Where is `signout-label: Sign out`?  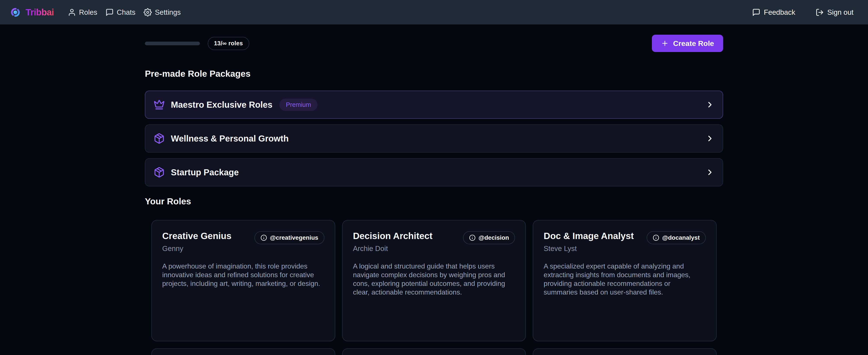
signout-label: Sign out is located at coordinates (840, 12).